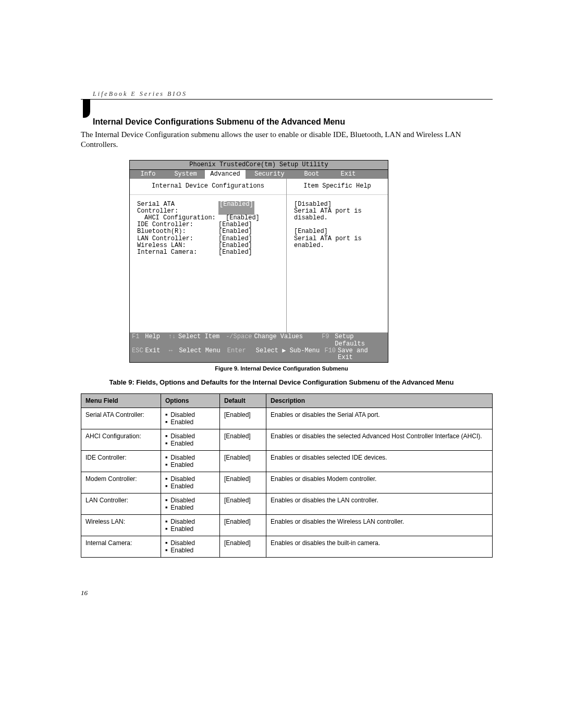 The height and width of the screenshot is (728, 563). Describe the element at coordinates (121, 419) in the screenshot. I see `cell-menu-field: Serial ATA Controller:` at that location.